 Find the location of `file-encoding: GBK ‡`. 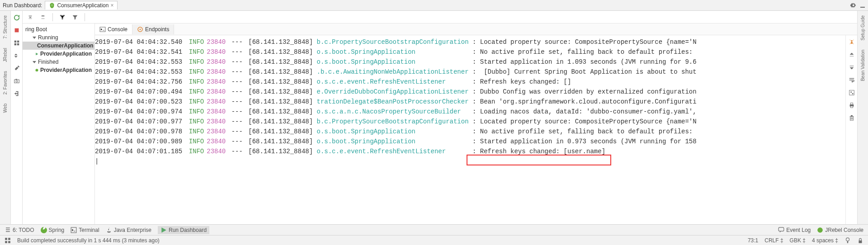

file-encoding: GBK ‡ is located at coordinates (797, 240).